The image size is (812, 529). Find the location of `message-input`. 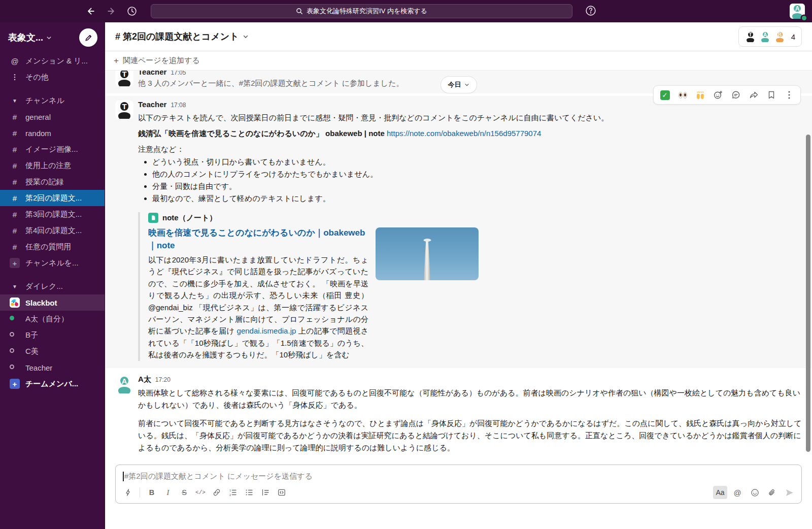

message-input is located at coordinates (459, 475).